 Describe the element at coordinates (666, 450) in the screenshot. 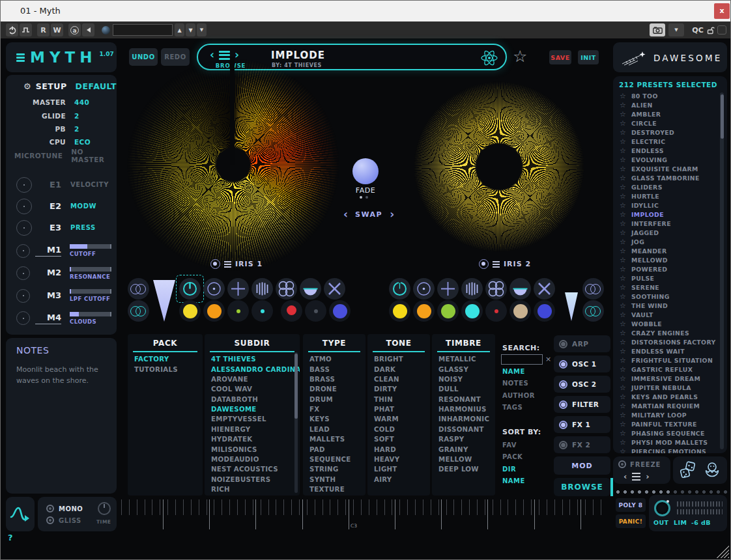

I see `preset-row: ☆ PIERCING EMOTIONS` at that location.